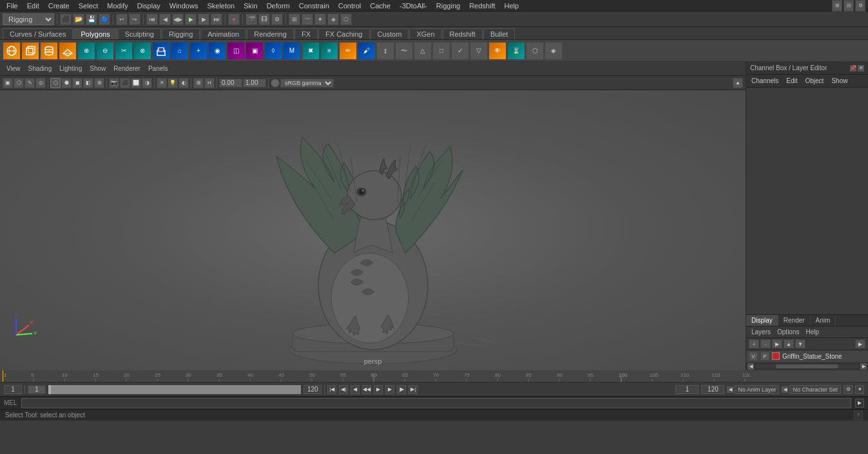 This screenshot has width=868, height=454. I want to click on shelf-separate-icon: ⊖, so click(105, 51).